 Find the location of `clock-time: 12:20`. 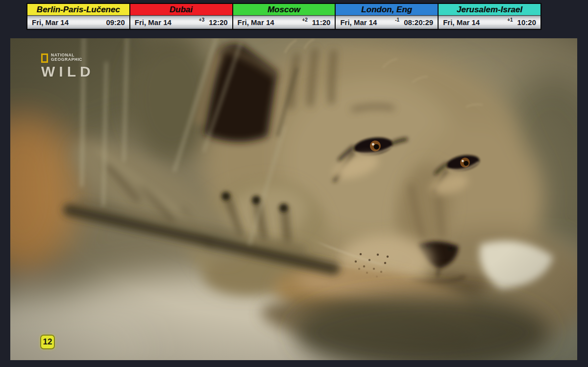

clock-time: 12:20 is located at coordinates (218, 23).